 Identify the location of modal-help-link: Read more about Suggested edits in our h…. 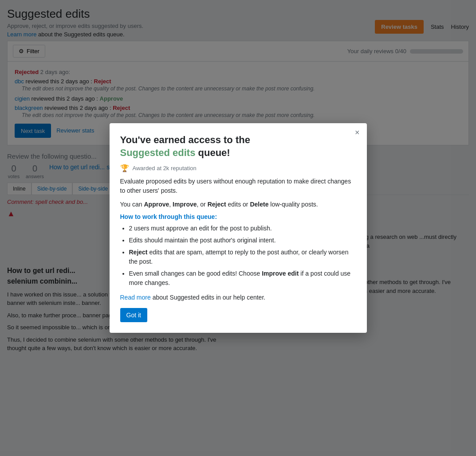
(238, 297).